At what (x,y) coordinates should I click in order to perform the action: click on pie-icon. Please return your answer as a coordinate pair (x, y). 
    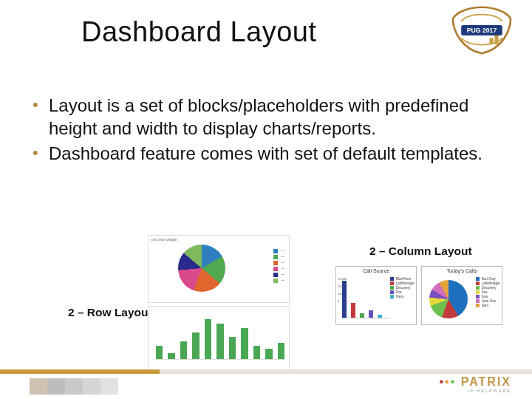
    Looking at the image, I should click on (202, 268).